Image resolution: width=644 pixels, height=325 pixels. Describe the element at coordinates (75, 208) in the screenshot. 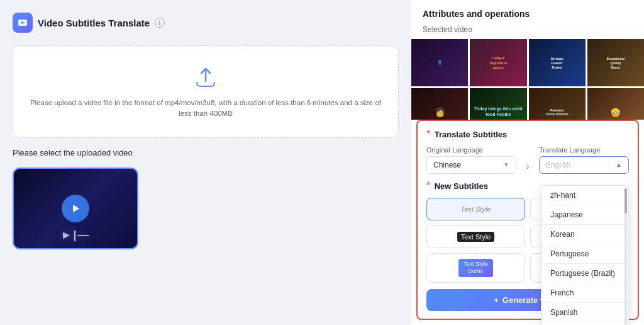

I see `video-thumbnail: ►|—` at that location.